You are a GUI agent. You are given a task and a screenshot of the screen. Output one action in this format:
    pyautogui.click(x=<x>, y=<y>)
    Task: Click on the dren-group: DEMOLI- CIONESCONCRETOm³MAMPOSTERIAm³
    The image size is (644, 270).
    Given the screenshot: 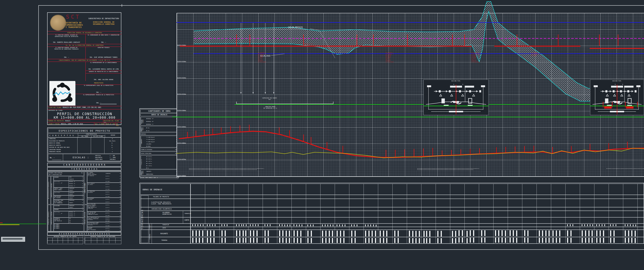 What is the action you would take?
    pyautogui.click(x=160, y=173)
    